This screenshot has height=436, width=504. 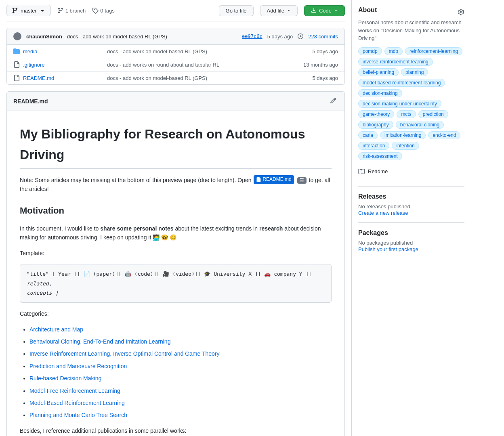 What do you see at coordinates (78, 415) in the screenshot?
I see `category-link: Planning and Monte Carlo Tree Search` at bounding box center [78, 415].